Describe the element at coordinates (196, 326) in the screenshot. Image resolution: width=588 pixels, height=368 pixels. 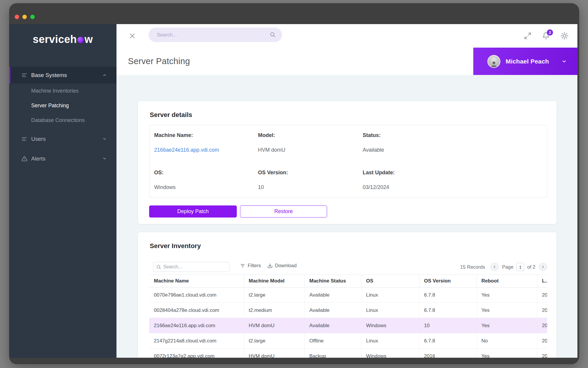
I see `cell-machine-name: 2166ae24e116.app.vdi.com` at that location.